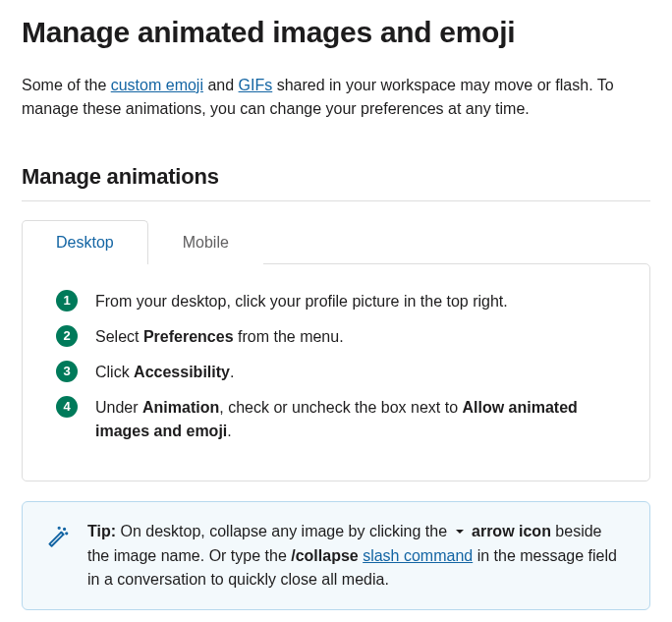 The width and height of the screenshot is (672, 622). Describe the element at coordinates (182, 371) in the screenshot. I see `step-3-bold: Accessibility` at that location.